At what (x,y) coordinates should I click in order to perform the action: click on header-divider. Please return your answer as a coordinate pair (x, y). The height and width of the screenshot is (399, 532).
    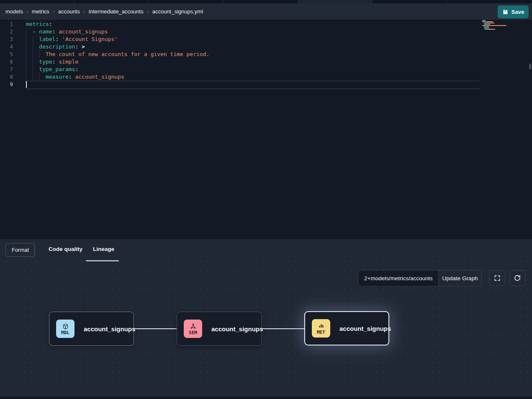
    Looking at the image, I should click on (34, 250).